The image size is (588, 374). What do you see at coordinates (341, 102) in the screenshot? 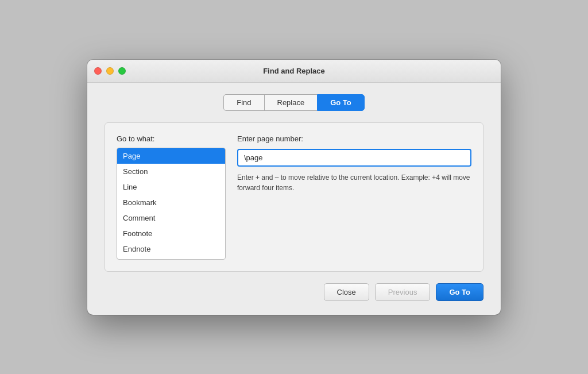
I see `tab-goto: Go To` at bounding box center [341, 102].